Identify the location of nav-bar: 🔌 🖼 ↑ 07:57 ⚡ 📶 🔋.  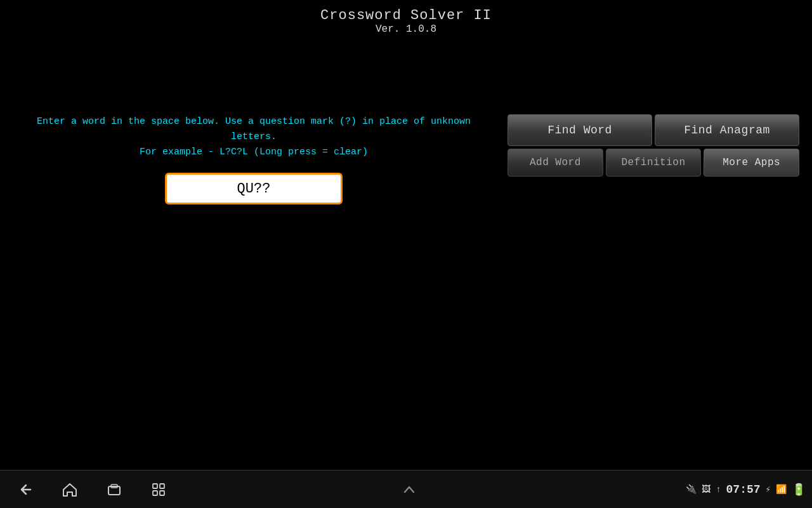
(406, 489).